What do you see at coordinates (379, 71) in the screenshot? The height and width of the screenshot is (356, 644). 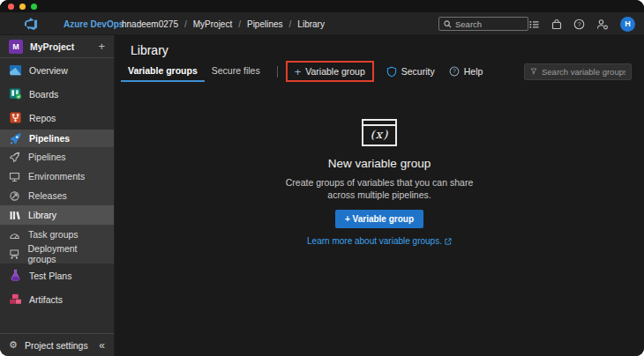 I see `tab-bar: Variable groups Secure files + Variable …` at bounding box center [379, 71].